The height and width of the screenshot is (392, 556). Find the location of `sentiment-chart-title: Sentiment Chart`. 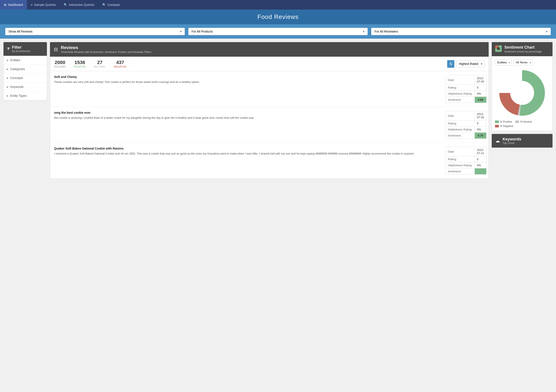

sentiment-chart-title: Sentiment Chart is located at coordinates (523, 47).